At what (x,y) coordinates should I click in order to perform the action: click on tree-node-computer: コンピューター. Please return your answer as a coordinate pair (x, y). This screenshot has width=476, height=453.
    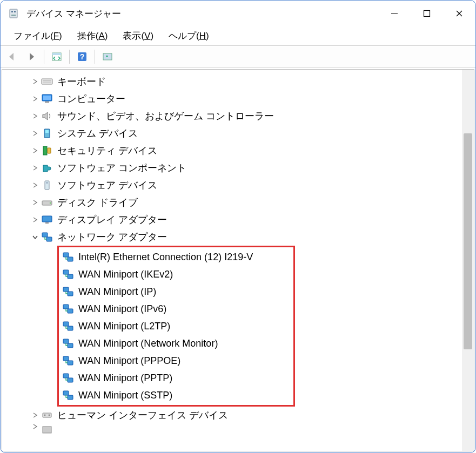
    Looking at the image, I should click on (233, 99).